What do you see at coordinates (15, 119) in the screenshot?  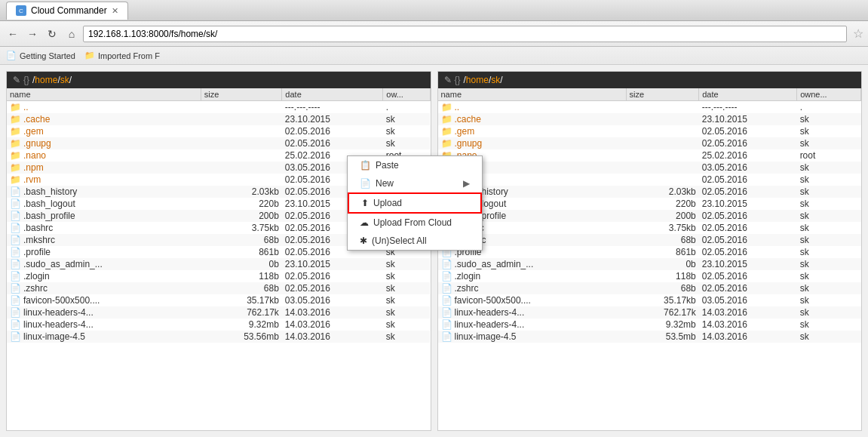 I see `folder-icon: 📁` at bounding box center [15, 119].